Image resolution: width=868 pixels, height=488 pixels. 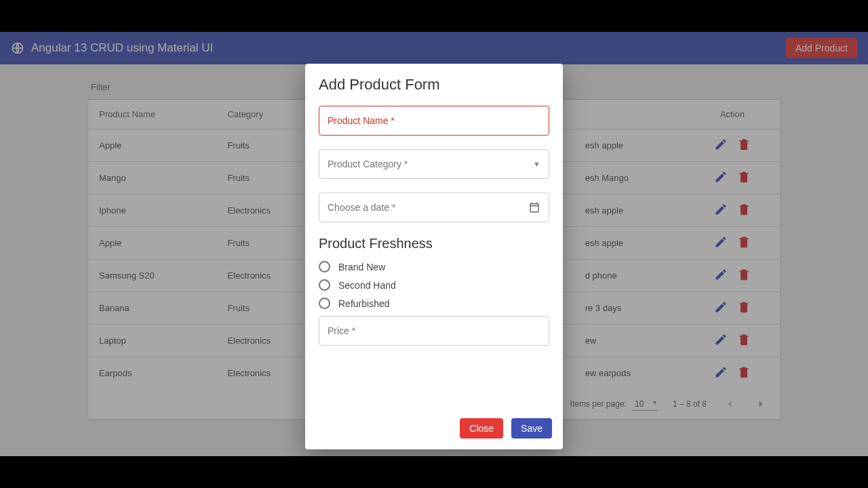 What do you see at coordinates (434, 85) in the screenshot?
I see `dialog-title: Add Product Form` at bounding box center [434, 85].